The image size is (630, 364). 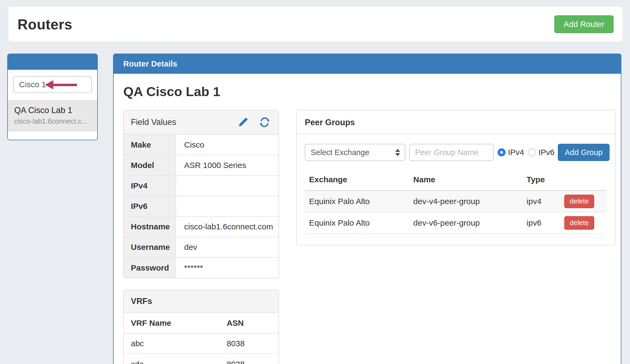 What do you see at coordinates (367, 64) in the screenshot?
I see `router-details-header: Router Details` at bounding box center [367, 64].